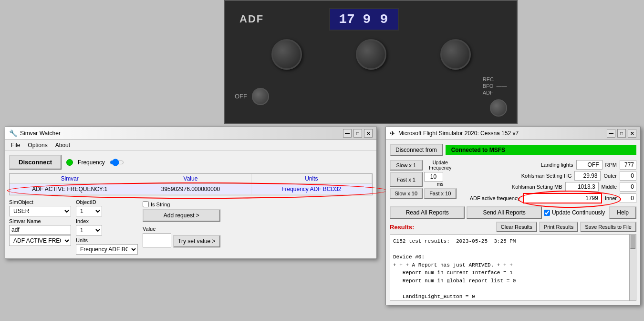 The width and height of the screenshot is (644, 321). Describe the element at coordinates (495, 93) in the screenshot. I see `adf-adf-label: ADF` at that location.